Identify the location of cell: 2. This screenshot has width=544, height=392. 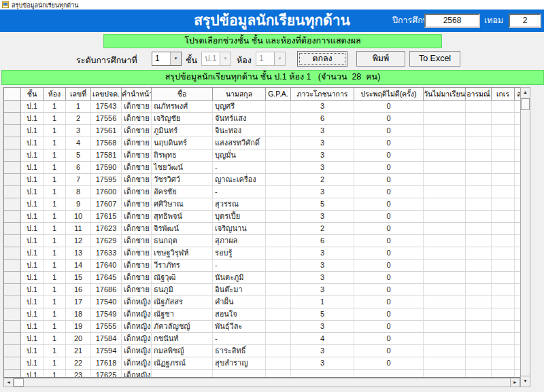
(322, 229).